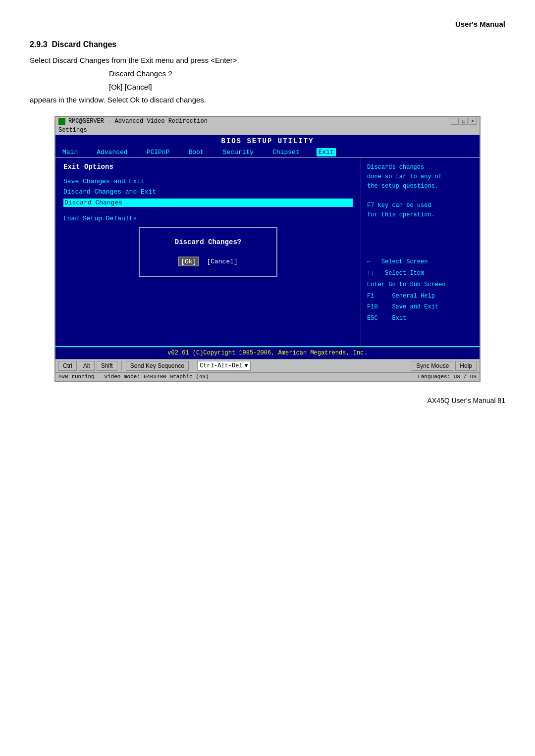 The width and height of the screenshot is (535, 756). I want to click on help-line2: done so far to any of, so click(404, 177).